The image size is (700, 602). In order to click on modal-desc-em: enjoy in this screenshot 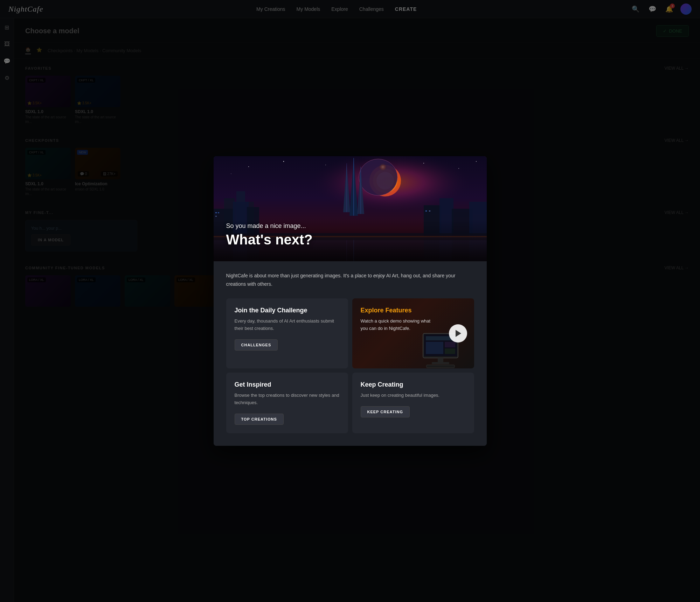, I will do `click(379, 276)`.